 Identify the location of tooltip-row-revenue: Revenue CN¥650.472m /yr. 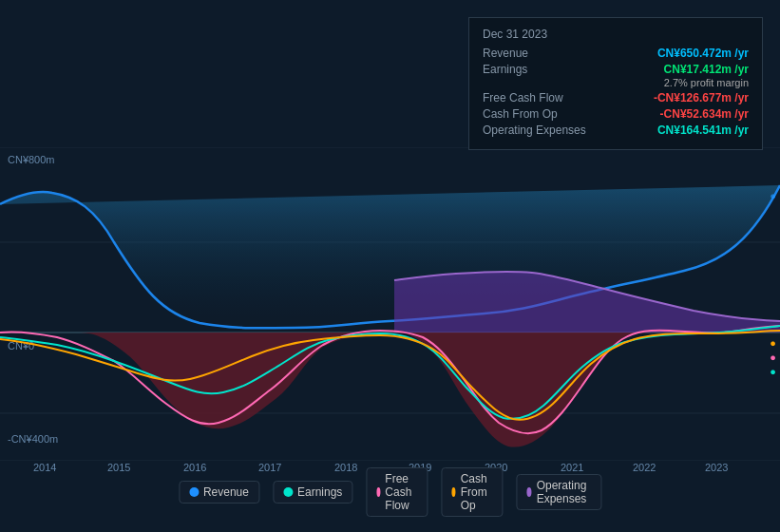
(616, 53).